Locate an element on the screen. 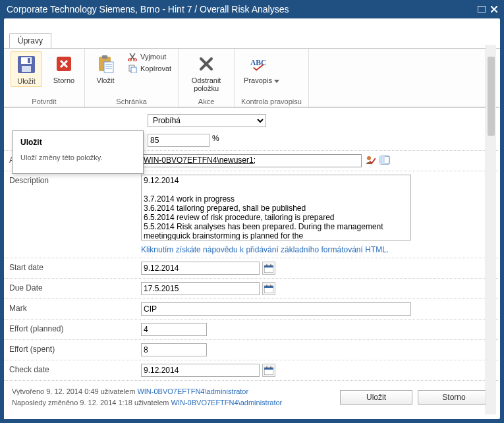 Image resolution: width=504 pixels, height=423 pixels. due-date-label: Due Date is located at coordinates (75, 289).